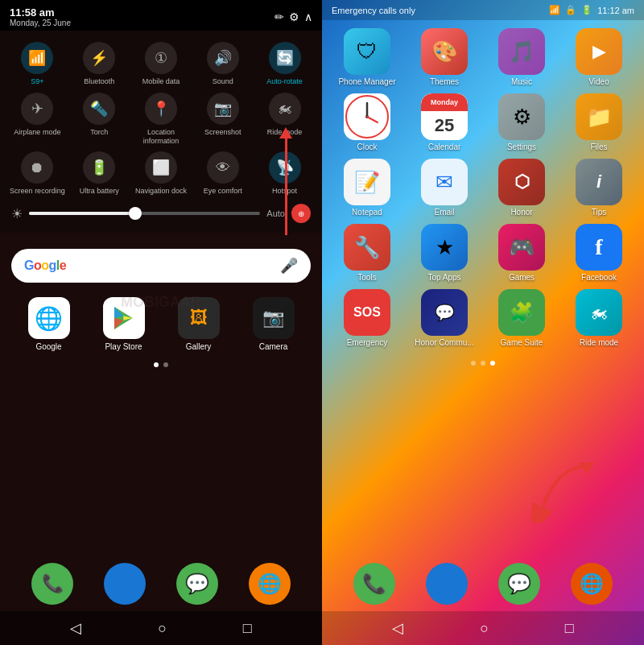 This screenshot has width=644, height=645. I want to click on email-label: Email, so click(444, 213).